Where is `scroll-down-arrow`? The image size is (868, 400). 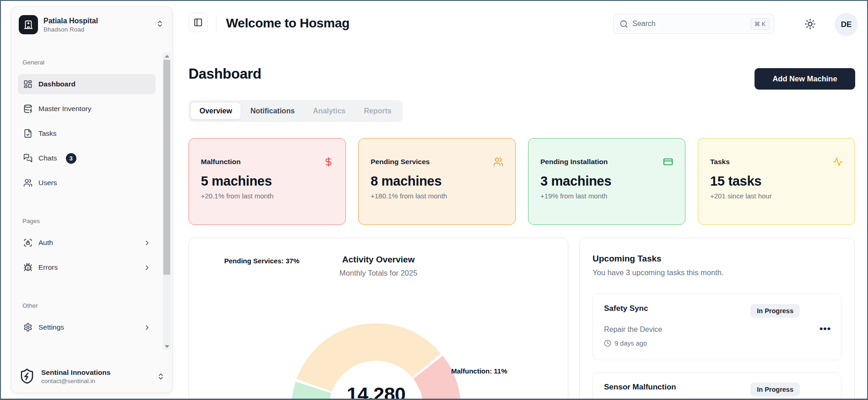 scroll-down-arrow is located at coordinates (167, 347).